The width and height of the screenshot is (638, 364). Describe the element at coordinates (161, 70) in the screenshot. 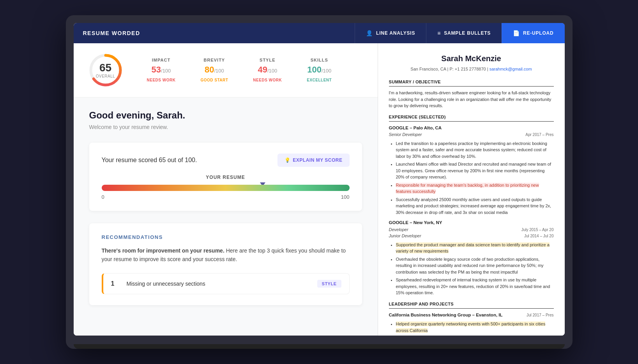

I see `impact-value: 53/100` at that location.